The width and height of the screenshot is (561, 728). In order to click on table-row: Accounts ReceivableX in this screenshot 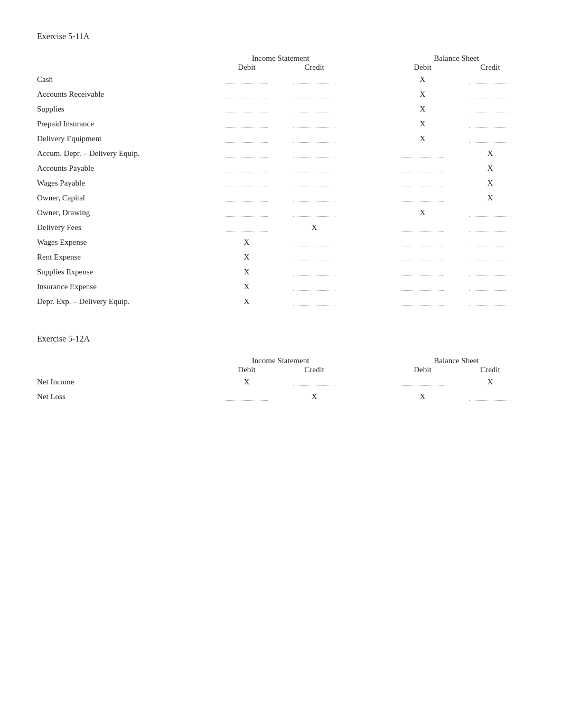, I will do `click(280, 94)`.